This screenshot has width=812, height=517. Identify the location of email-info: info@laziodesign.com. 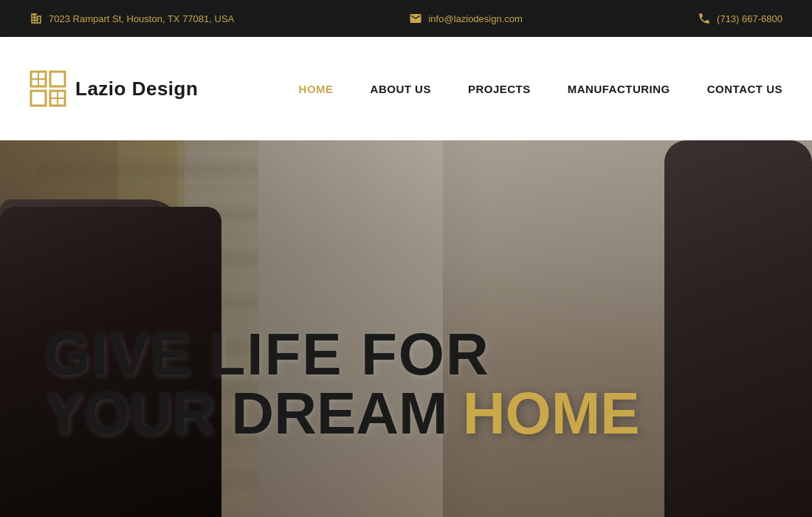
(465, 18).